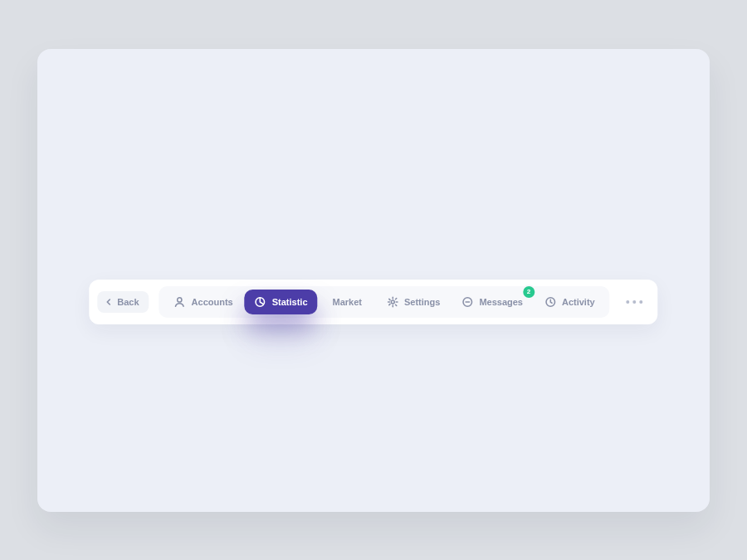 The height and width of the screenshot is (560, 747). Describe the element at coordinates (422, 302) in the screenshot. I see `tab-label: Settings` at that location.